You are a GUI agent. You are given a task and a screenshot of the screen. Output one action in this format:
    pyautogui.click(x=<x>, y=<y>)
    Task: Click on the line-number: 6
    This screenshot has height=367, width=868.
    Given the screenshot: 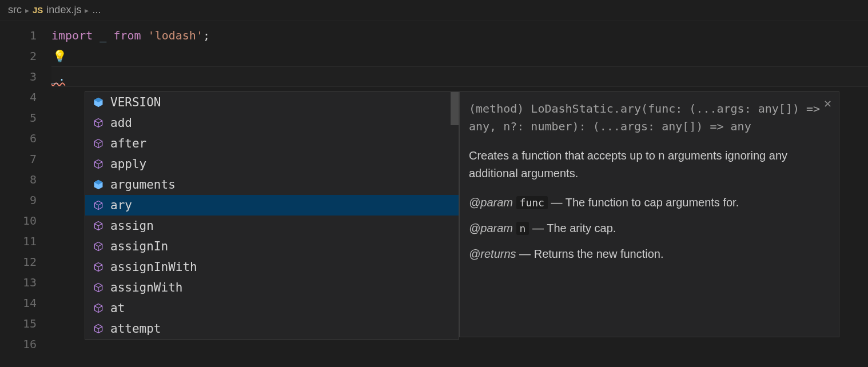 What is the action you would take?
    pyautogui.click(x=18, y=138)
    